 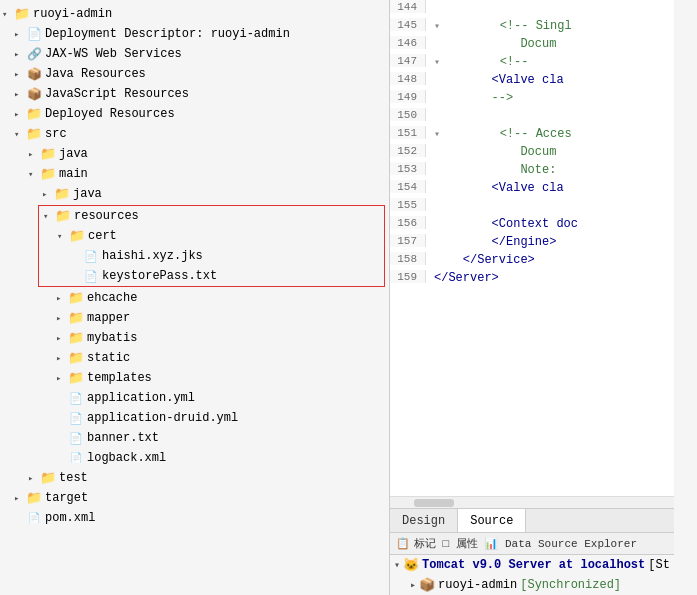 I want to click on tree-item-static: ▸ 📁 static, so click(x=194, y=358).